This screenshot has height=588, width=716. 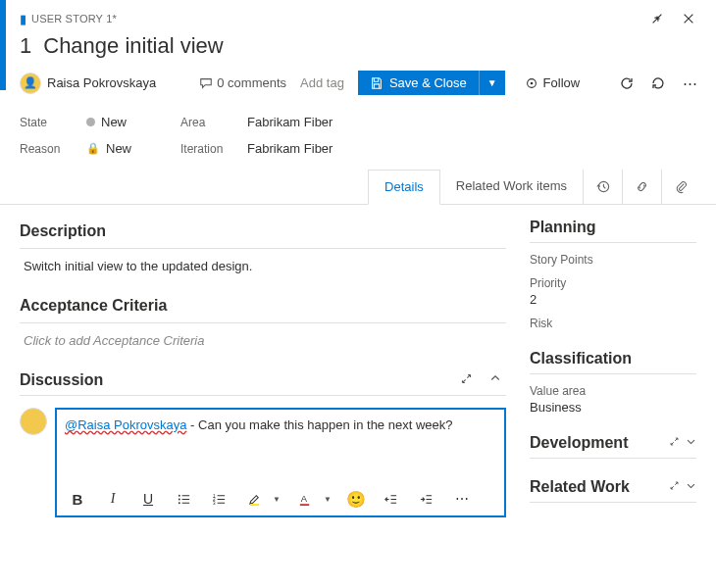 I want to click on iteration-value: Fabrikam Fiber, so click(x=290, y=149).